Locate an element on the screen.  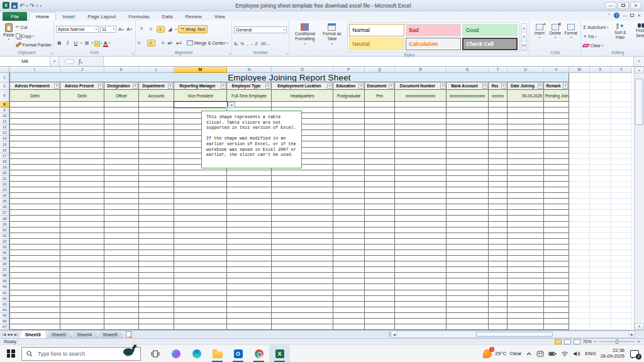
column-header-O: O is located at coordinates (303, 70).